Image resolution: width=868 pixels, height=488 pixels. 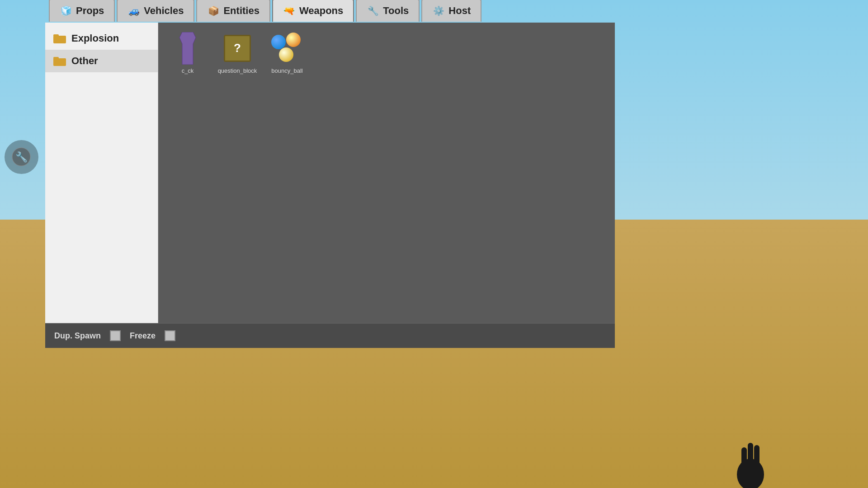 I want to click on tab-tools: 🔧 Tools, so click(x=388, y=11).